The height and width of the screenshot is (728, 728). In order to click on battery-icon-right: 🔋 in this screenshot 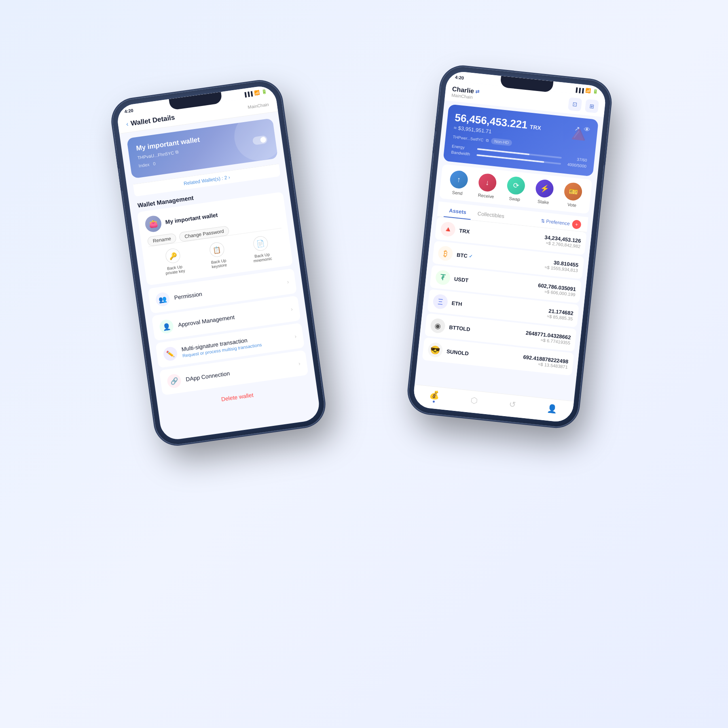, I will do `click(595, 91)`.